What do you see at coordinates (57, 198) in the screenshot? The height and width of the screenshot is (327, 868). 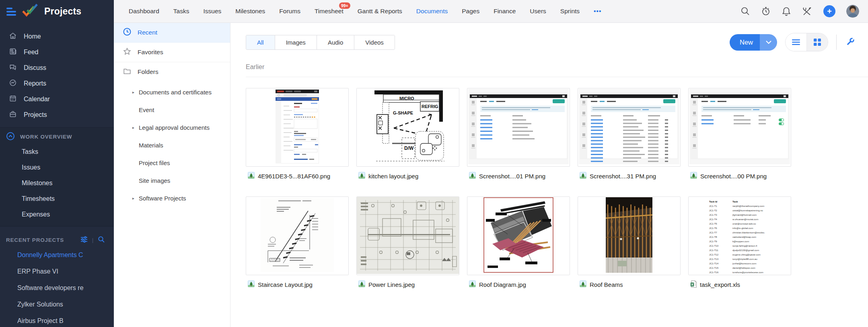 I see `work-overview-item-timesheets: Timesheets` at bounding box center [57, 198].